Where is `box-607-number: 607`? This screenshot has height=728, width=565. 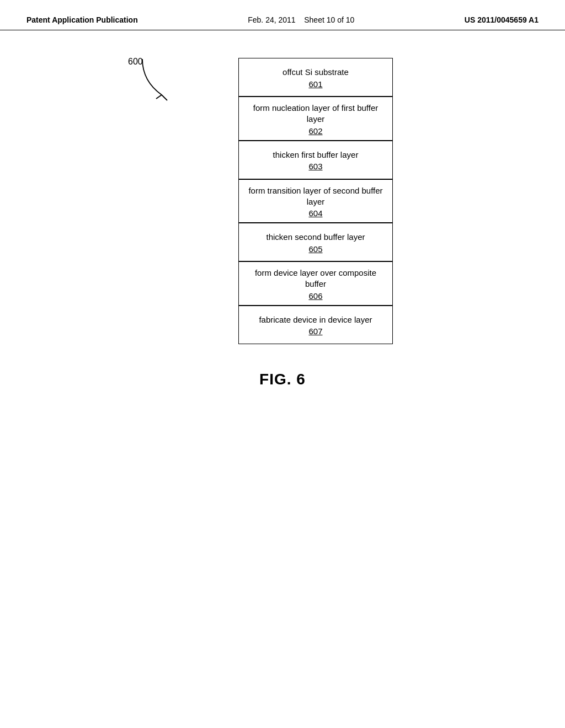 box-607-number: 607 is located at coordinates (316, 331).